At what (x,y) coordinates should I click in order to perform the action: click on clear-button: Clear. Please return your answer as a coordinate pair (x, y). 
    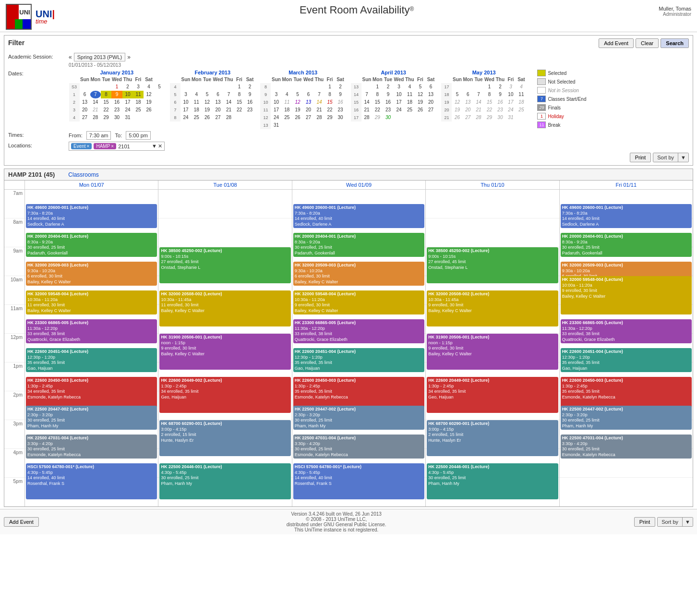
    Looking at the image, I should click on (647, 43).